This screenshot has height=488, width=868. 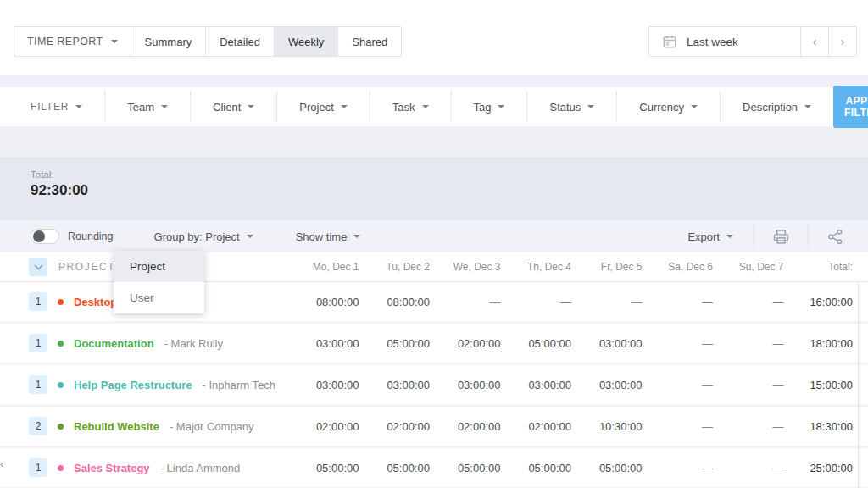 What do you see at coordinates (168, 42) in the screenshot?
I see `tab-summary: Summary` at bounding box center [168, 42].